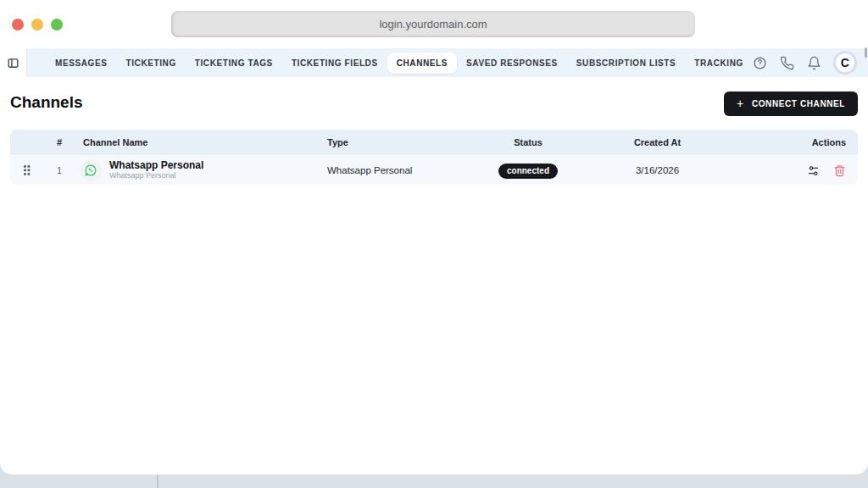  I want to click on channel-settings-icon, so click(814, 171).